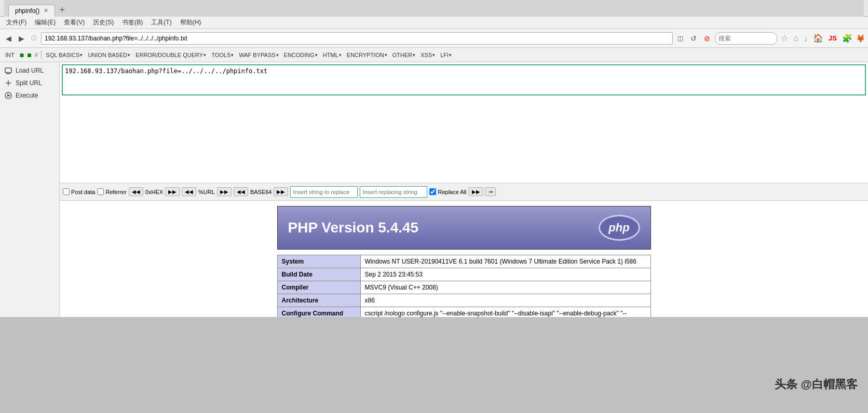 This screenshot has height=413, width=868. I want to click on url-label: %URL, so click(207, 192).